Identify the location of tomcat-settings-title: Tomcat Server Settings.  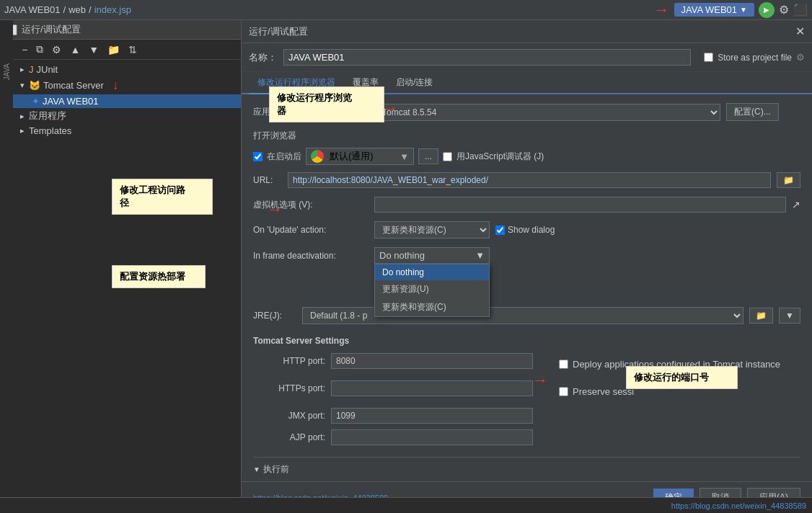
(526, 341).